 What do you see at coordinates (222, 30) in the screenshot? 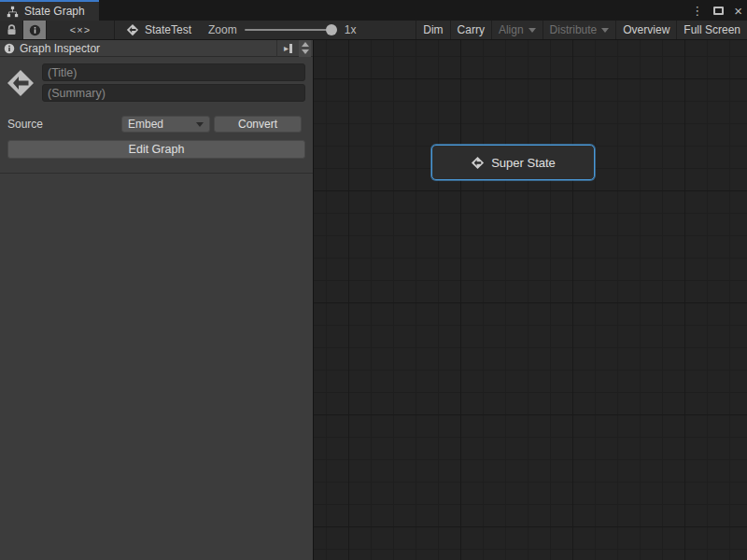
I see `zoom-label: Zoom` at bounding box center [222, 30].